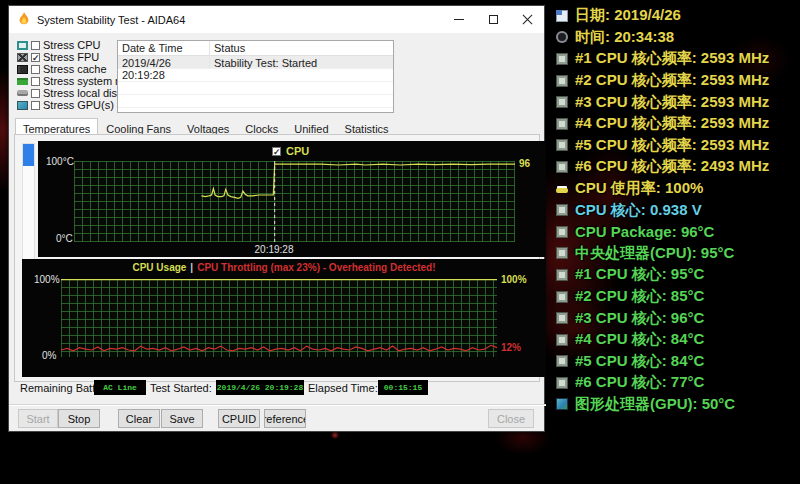 Image resolution: width=800 pixels, height=484 pixels. I want to click on title-bar: System Stability Test - AIDA64, so click(276, 20).